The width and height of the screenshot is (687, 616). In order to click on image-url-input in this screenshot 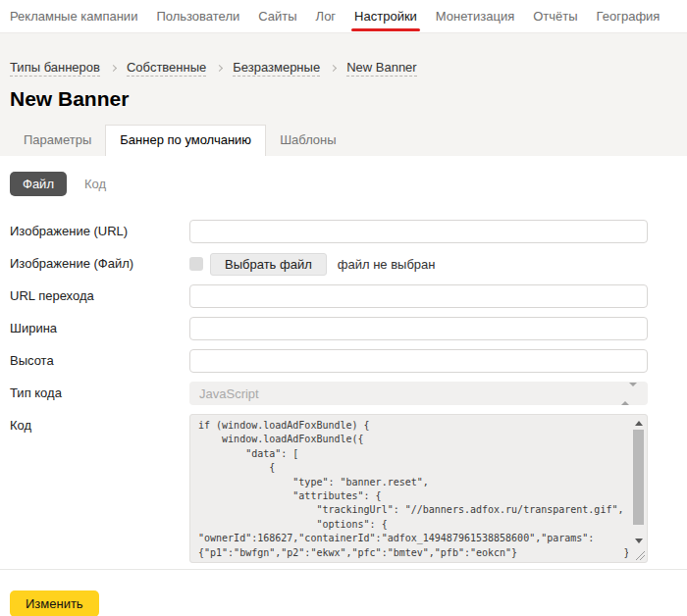, I will do `click(418, 231)`.